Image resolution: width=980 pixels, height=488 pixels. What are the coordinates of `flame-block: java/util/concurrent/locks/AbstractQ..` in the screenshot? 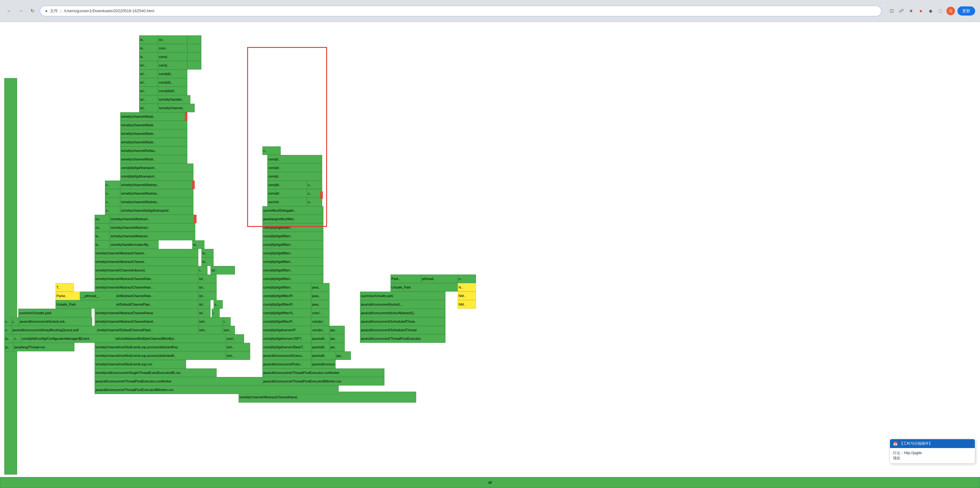 It's located at (402, 313).